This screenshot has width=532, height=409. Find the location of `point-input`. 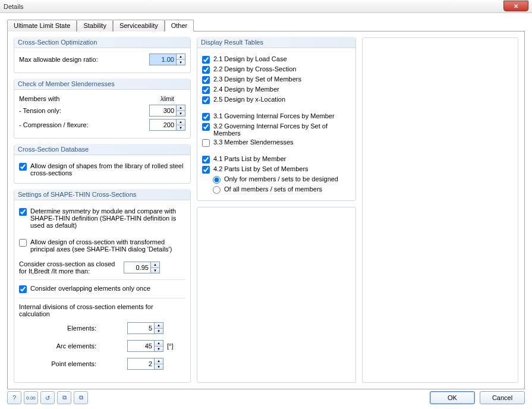

point-input is located at coordinates (141, 364).